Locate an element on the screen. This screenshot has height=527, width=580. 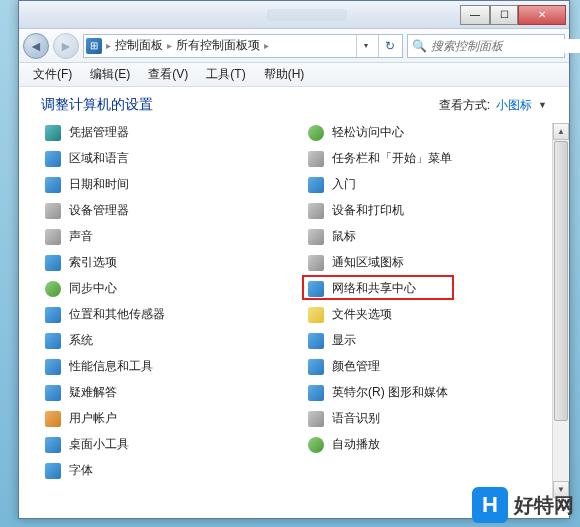
control-panel-item: 凭据管理器 is located at coordinates (166, 132).